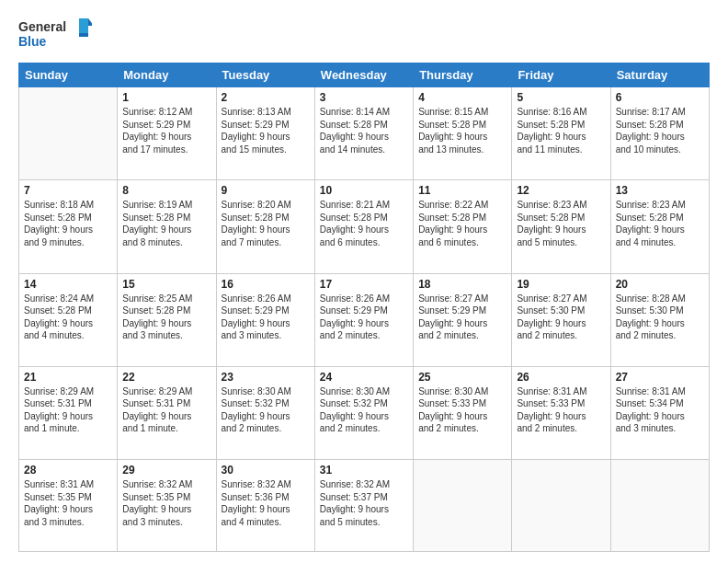 The width and height of the screenshot is (728, 563). Describe the element at coordinates (462, 377) in the screenshot. I see `day-number: 25` at that location.